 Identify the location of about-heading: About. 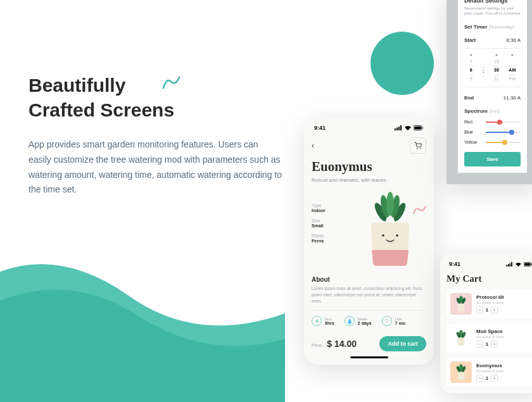
(369, 280).